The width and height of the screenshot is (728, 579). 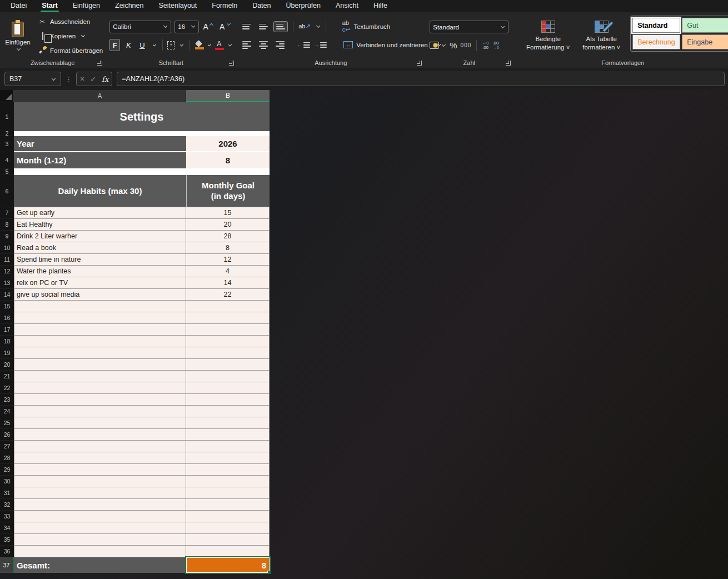 I want to click on row-header-20: 20, so click(x=7, y=365).